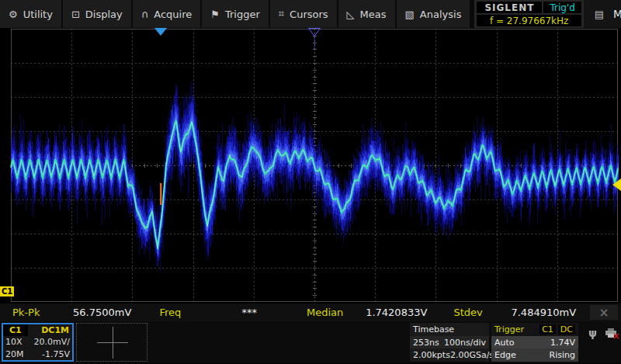  I want to click on menu-item-label: Acquire, so click(172, 14).